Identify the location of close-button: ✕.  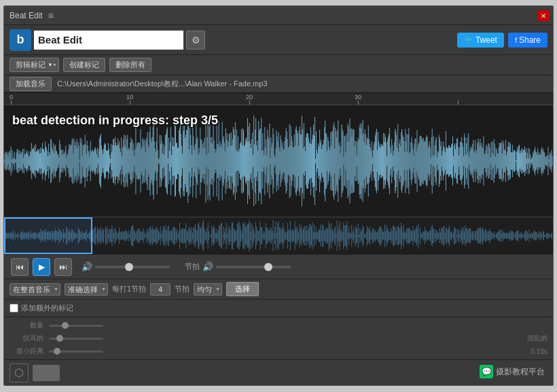
(543, 16).